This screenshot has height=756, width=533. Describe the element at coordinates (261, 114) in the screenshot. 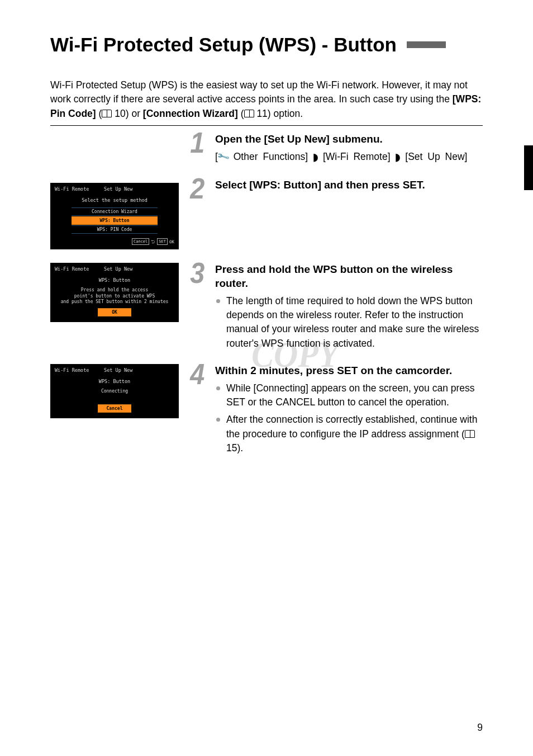

I see `intro-ref-2: 11` at that location.